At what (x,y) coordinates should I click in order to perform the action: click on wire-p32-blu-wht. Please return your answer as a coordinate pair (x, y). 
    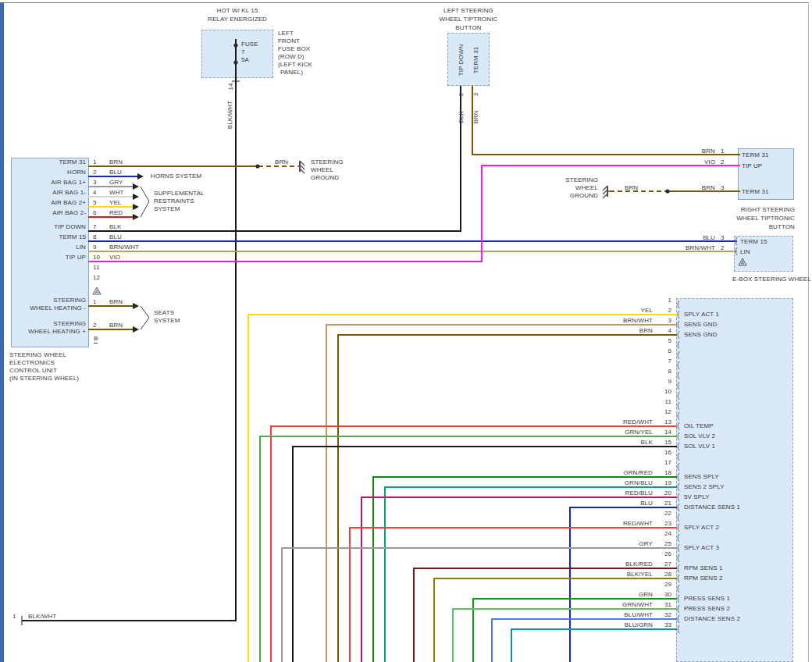
    Looking at the image, I should click on (584, 640).